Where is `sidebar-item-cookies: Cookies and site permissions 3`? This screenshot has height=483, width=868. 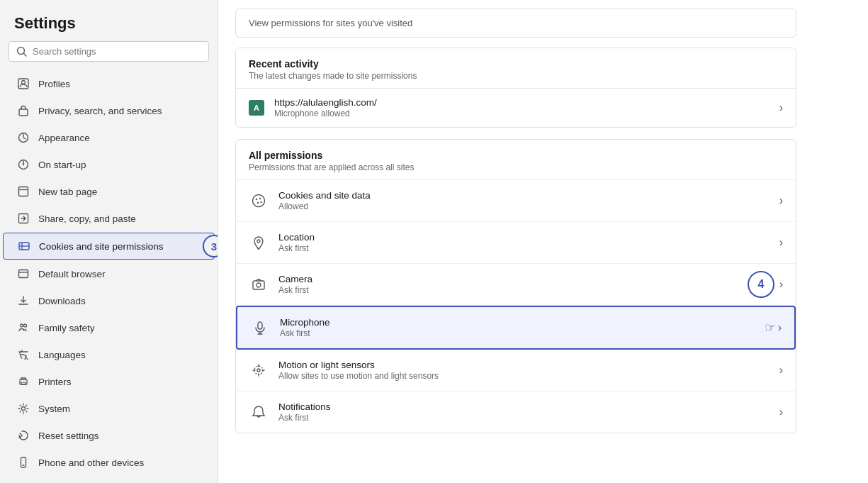 sidebar-item-cookies: Cookies and site permissions 3 is located at coordinates (109, 246).